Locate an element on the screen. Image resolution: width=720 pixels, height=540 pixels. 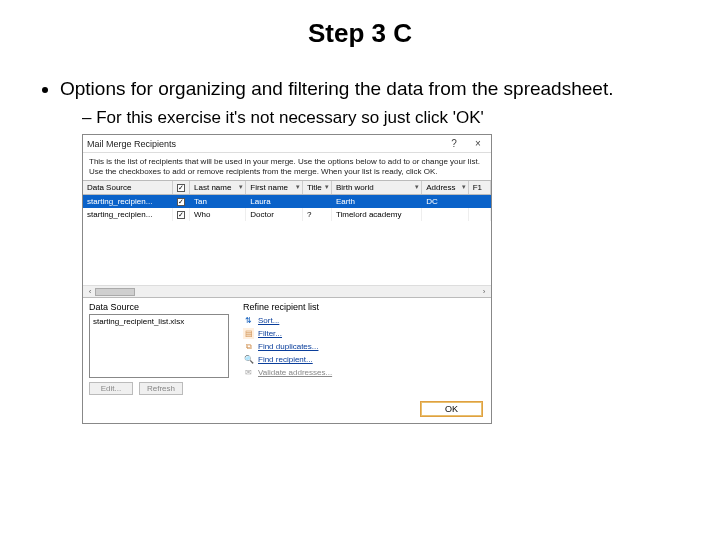
bullet-sub: For this exercise it's not necessary so … is located at coordinates (381, 118).